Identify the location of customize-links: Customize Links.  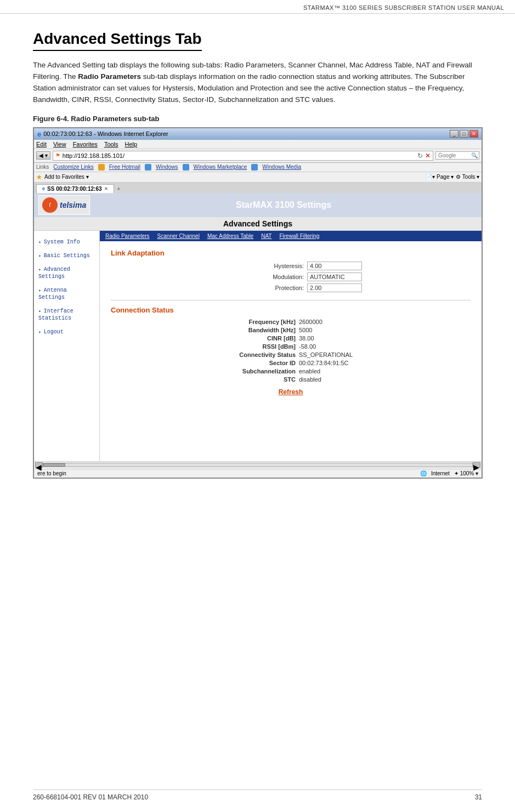
(73, 167).